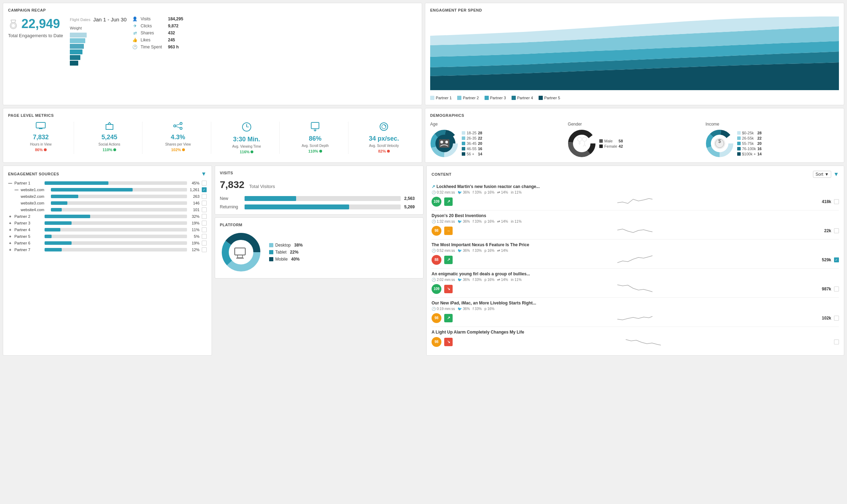 The image size is (847, 504). I want to click on flight-dates-label: Flight Dates, so click(80, 20).